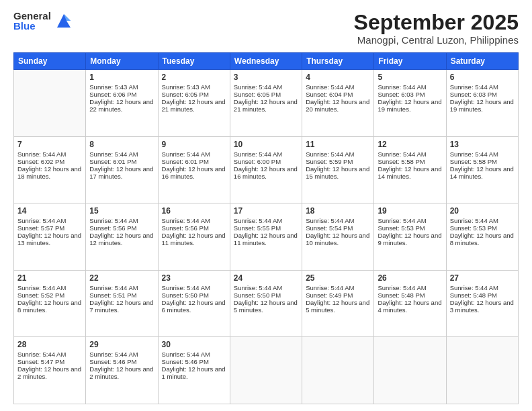  Describe the element at coordinates (122, 62) in the screenshot. I see `col-monday: Monday` at that location.